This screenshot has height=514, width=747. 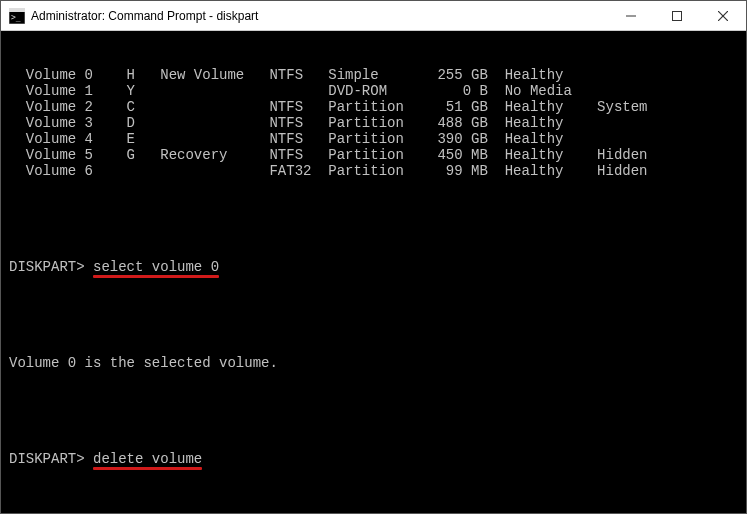 I want to click on maximize-button, so click(x=677, y=16).